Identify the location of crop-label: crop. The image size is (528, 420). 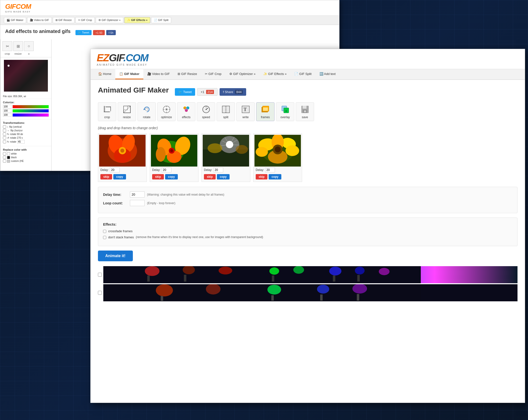
(107, 117).